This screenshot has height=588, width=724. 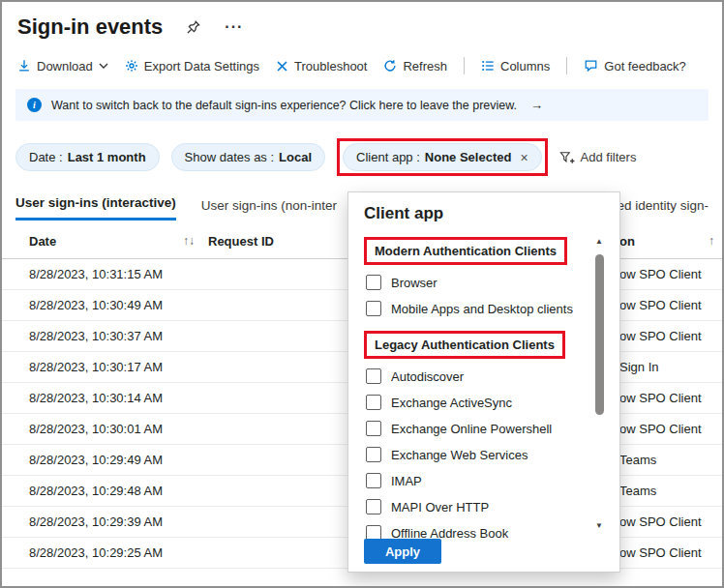 What do you see at coordinates (524, 158) in the screenshot?
I see `close-icon: ×` at bounding box center [524, 158].